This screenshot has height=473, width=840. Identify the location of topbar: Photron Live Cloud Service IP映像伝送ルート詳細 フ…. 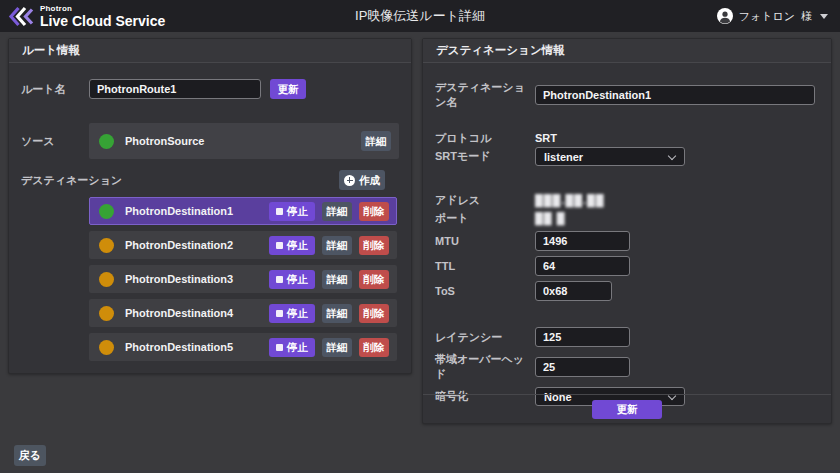
(420, 16).